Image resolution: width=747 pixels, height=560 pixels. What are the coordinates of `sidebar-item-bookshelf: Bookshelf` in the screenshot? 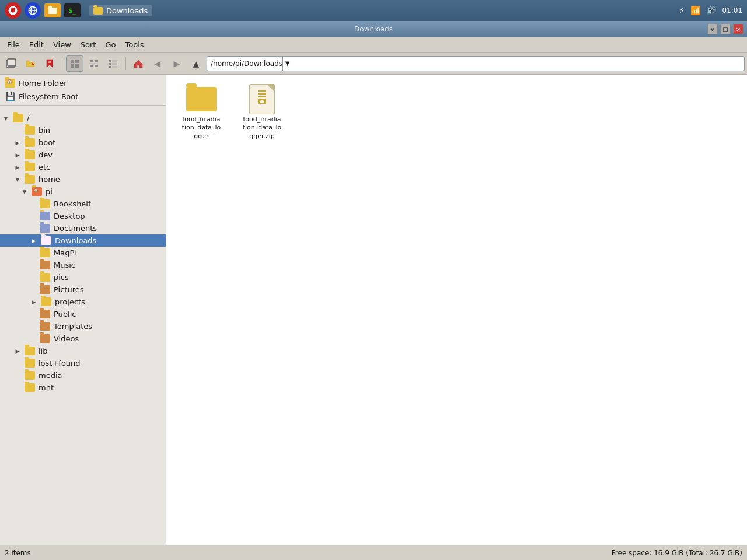 It's located at (83, 204).